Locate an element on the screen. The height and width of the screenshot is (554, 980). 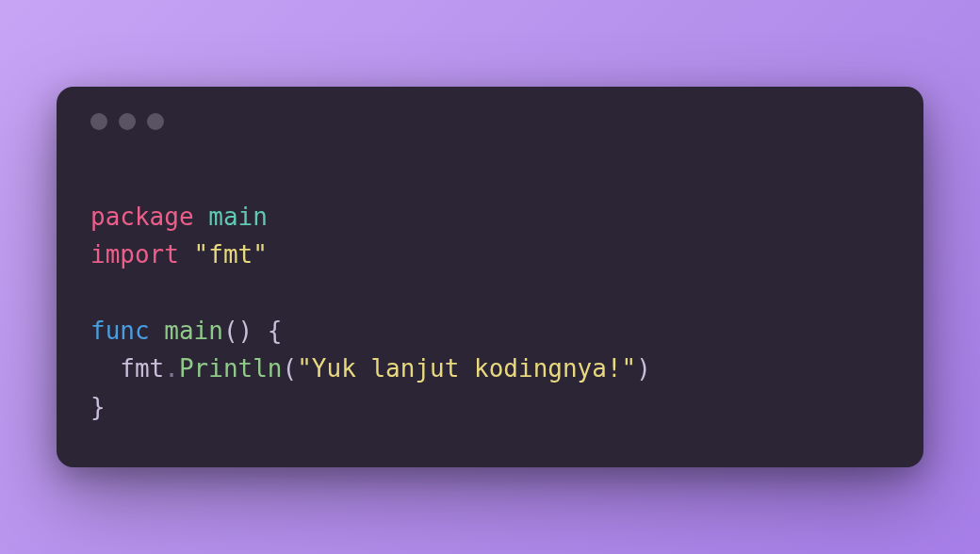
window-control-maximize is located at coordinates (155, 122).